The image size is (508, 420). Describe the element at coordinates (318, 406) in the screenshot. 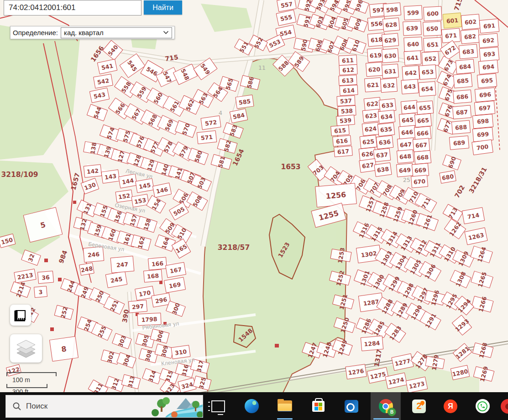

I see `taskbar-store-button` at that location.